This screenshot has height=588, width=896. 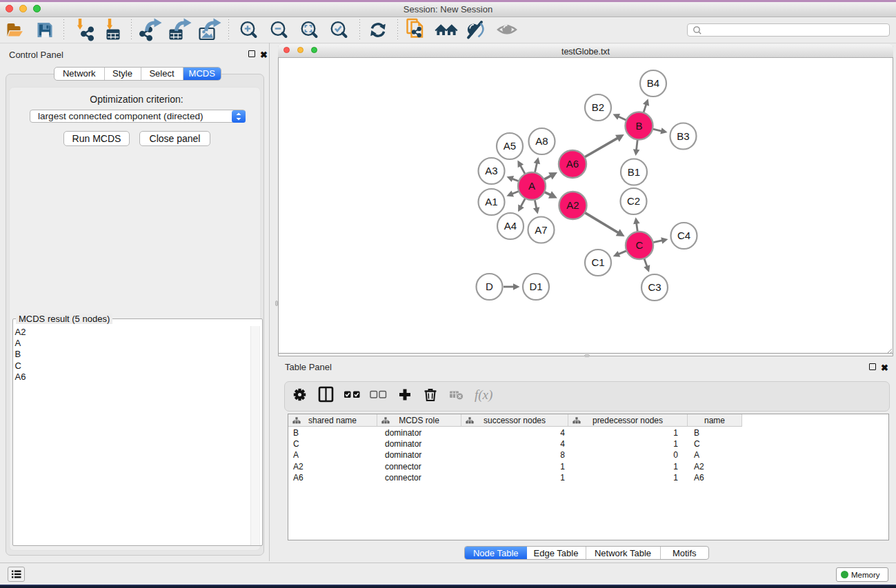 I want to click on svg-text: C, so click(x=640, y=245).